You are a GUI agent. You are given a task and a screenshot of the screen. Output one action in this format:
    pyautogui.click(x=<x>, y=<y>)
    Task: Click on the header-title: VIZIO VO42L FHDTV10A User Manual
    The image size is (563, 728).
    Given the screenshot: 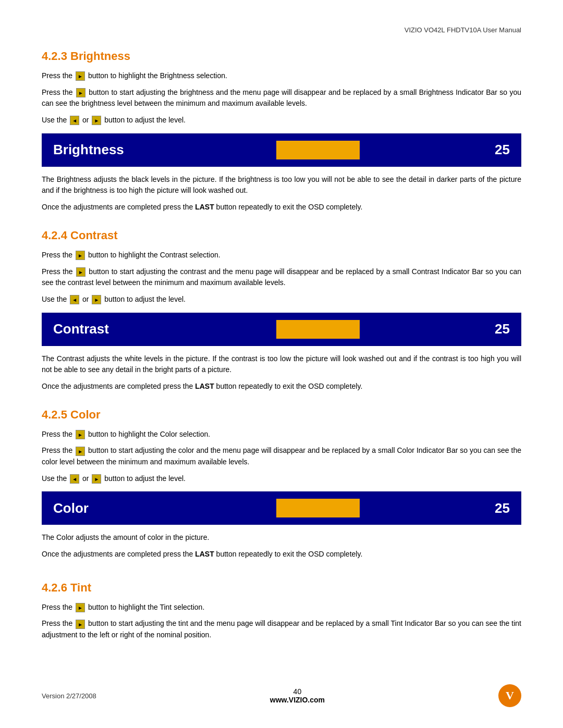 What is the action you would take?
    pyautogui.click(x=463, y=30)
    